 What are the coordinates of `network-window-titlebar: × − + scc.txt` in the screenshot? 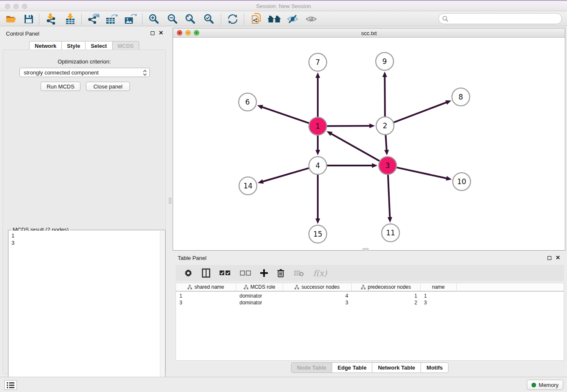 It's located at (369, 33).